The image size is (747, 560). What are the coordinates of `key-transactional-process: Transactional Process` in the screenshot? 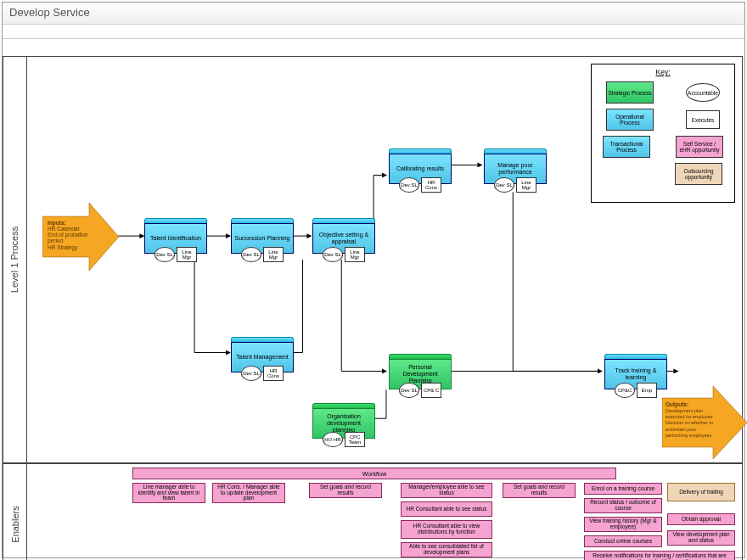 It's located at (626, 147).